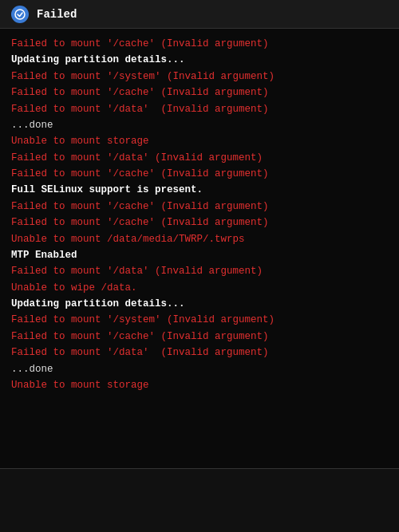 This screenshot has height=532, width=399. I want to click on log-line: Full SELinux support is present., so click(200, 190).